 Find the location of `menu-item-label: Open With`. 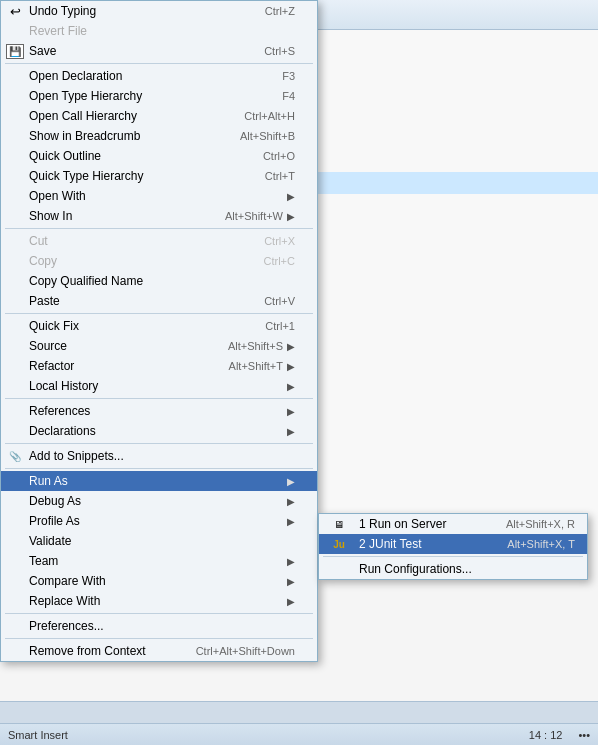

menu-item-label: Open With is located at coordinates (156, 196).